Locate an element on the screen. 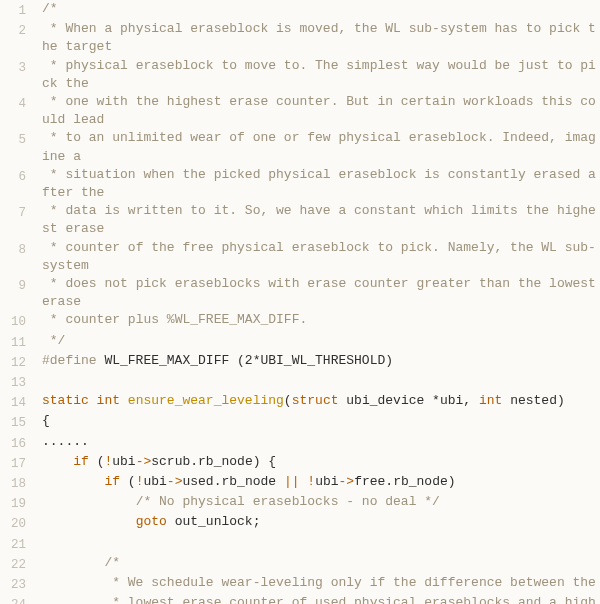 The height and width of the screenshot is (604, 600). line-number: 13 is located at coordinates (17, 382).